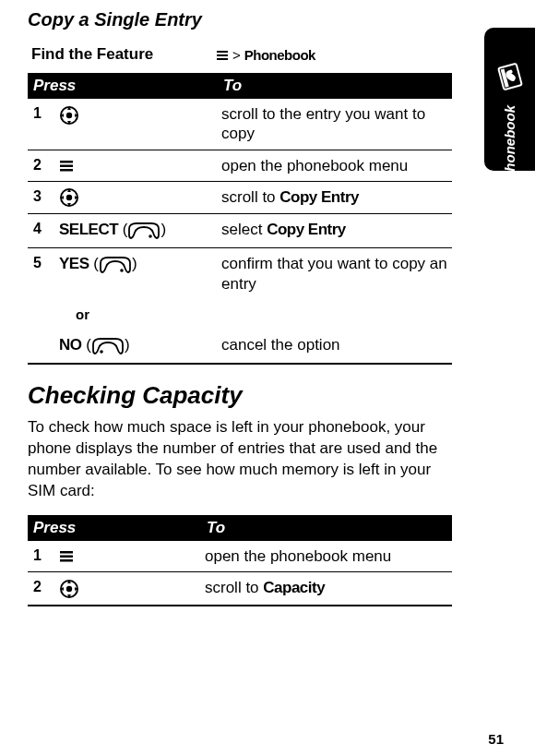 This screenshot has width=535, height=756. I want to click on softkey-label: NO, so click(70, 345).